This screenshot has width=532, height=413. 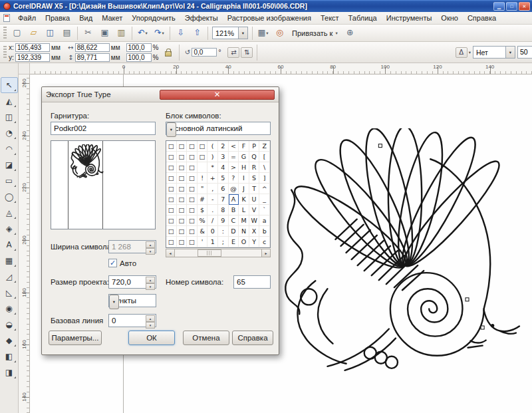 What do you see at coordinates (7, 18) in the screenshot?
I see `document-icon` at bounding box center [7, 18].